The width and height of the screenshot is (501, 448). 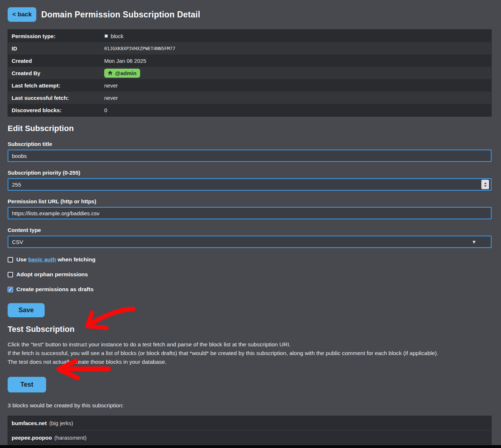 What do you see at coordinates (250, 156) in the screenshot?
I see `subscription-title-input` at bounding box center [250, 156].